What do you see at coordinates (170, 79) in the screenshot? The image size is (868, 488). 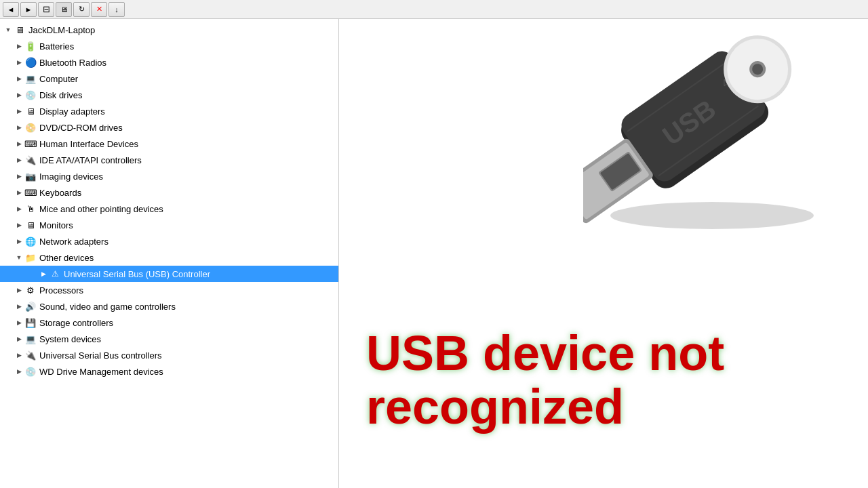 I see `tree-item-computer: ▶ 💻 Computer` at bounding box center [170, 79].